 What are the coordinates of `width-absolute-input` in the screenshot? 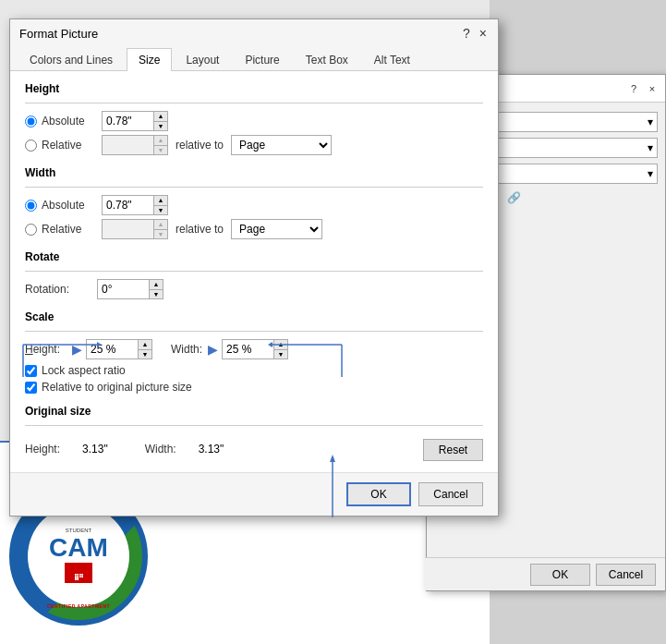 It's located at (127, 205).